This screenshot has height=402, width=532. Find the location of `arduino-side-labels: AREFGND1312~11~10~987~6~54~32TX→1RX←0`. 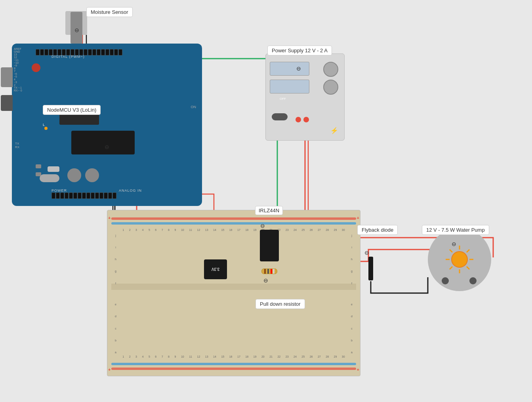

arduino-side-labels: AREFGND1312~11~10~987~6~54~32TX→1RX←0 is located at coordinates (18, 70).